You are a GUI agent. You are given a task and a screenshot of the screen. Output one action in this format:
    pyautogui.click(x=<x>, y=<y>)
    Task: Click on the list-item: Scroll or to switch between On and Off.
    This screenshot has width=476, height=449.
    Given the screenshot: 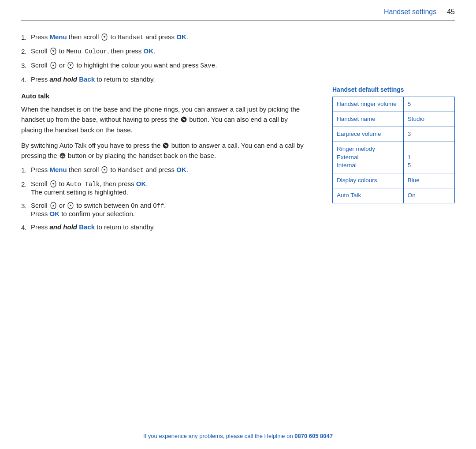 What is the action you would take?
    pyautogui.click(x=162, y=210)
    